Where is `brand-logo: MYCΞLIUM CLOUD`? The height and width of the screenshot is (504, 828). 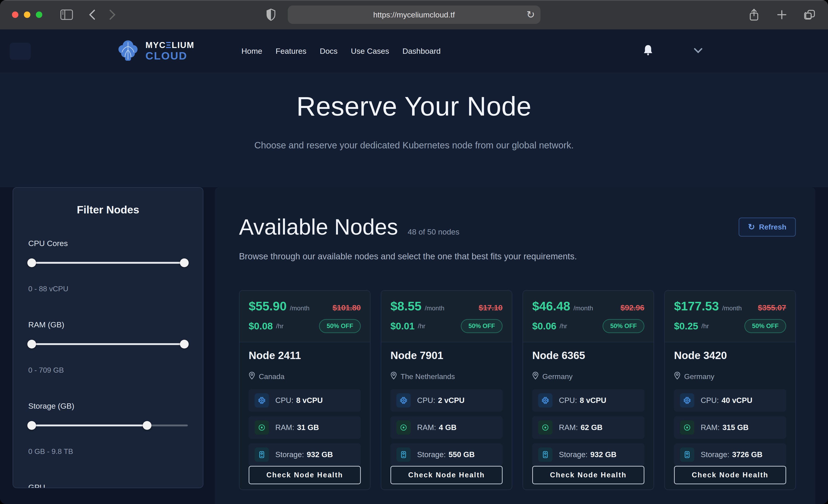
brand-logo: MYCΞLIUM CLOUD is located at coordinates (155, 51).